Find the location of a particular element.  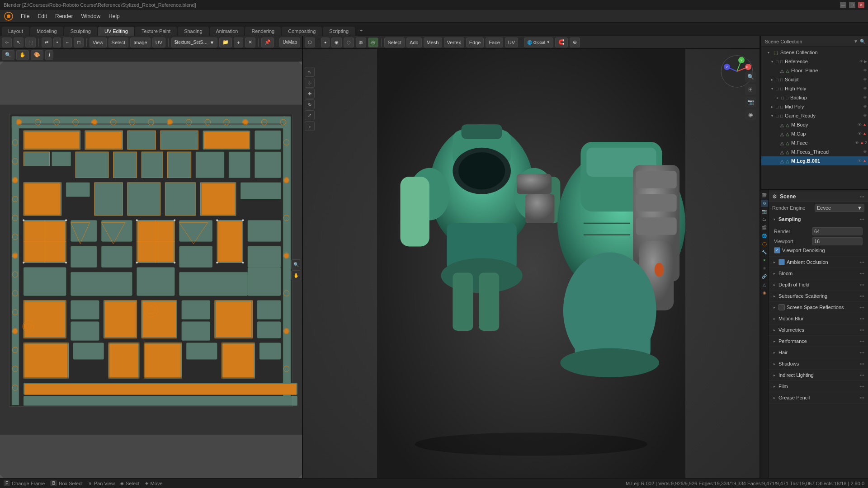

viewport-shading-solid: ◉ is located at coordinates (336, 42).